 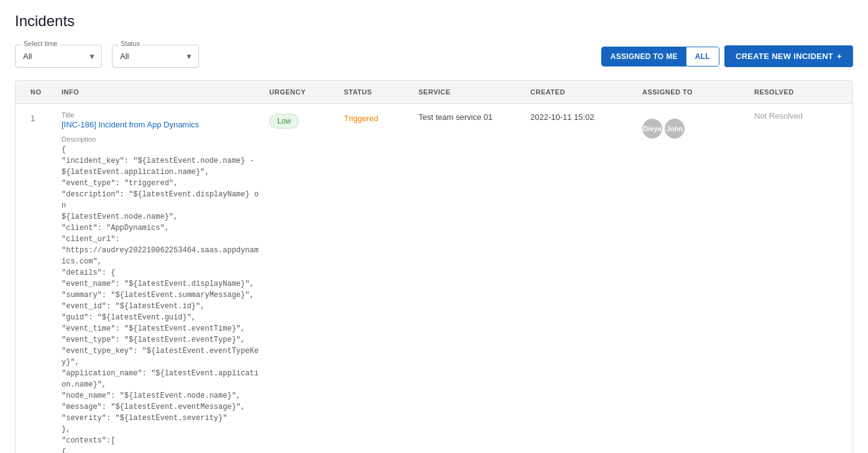 I want to click on incident-title-link: [INC-186] Incident from App Dynamics, so click(x=131, y=124).